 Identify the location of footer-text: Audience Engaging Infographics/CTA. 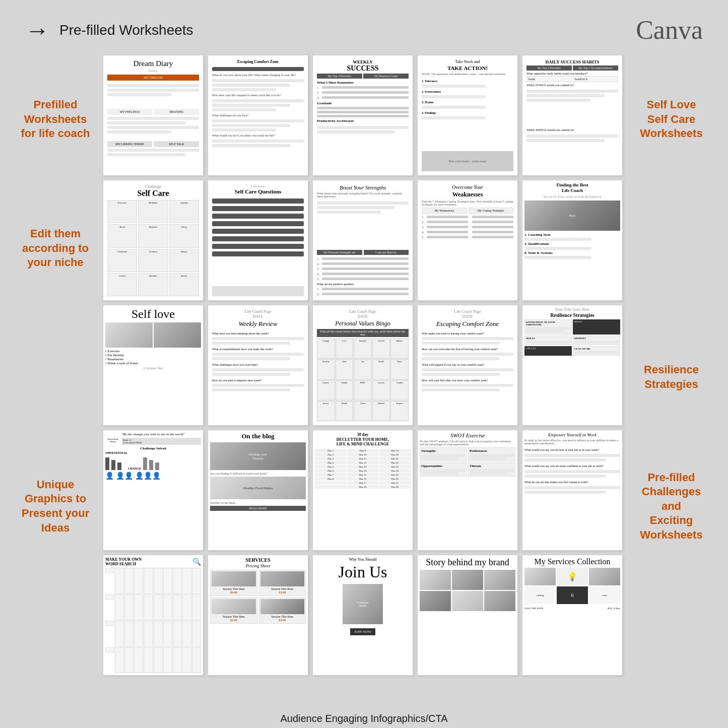
(364, 718).